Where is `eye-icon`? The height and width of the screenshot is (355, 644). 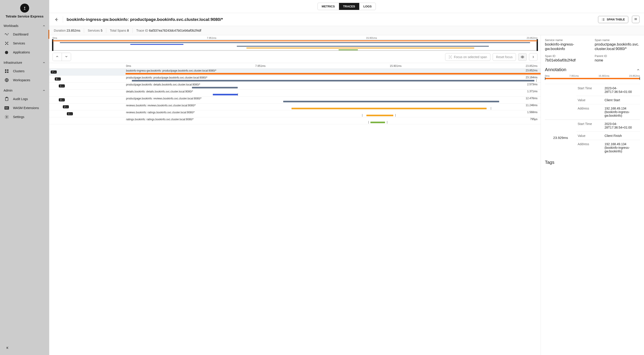 eye-icon is located at coordinates (522, 57).